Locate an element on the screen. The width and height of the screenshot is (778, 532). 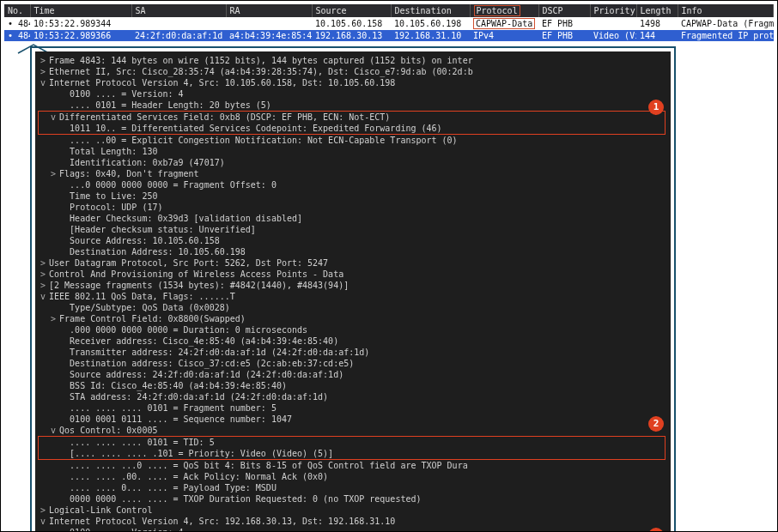
tree-line: v IEEE 802.11 QoS Data, Flags: ......T is located at coordinates (353, 297).